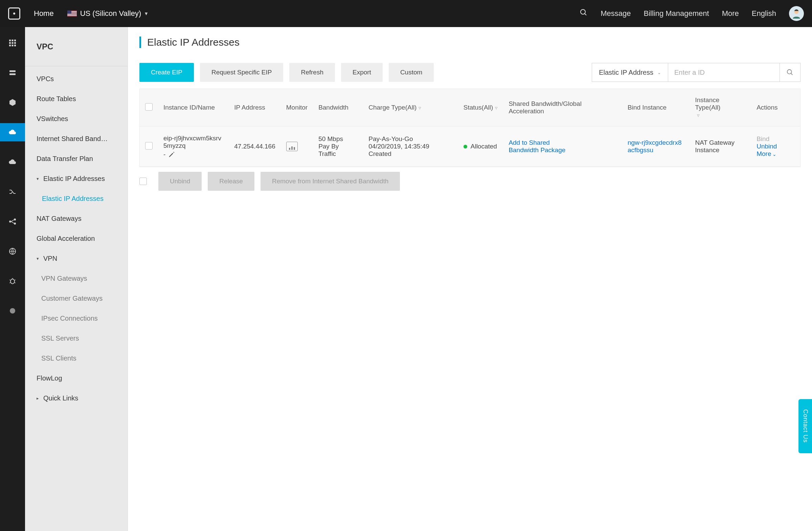 This screenshot has width=812, height=531. I want to click on col-charge: Charge Type(All)▿, so click(411, 108).